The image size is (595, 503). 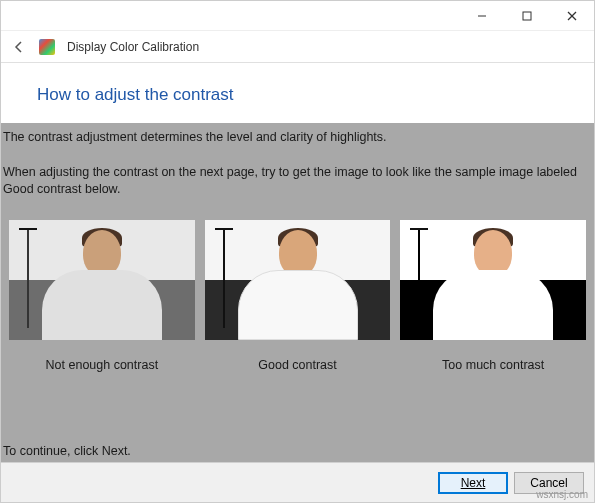 What do you see at coordinates (482, 16) in the screenshot?
I see `minimize-button` at bounding box center [482, 16].